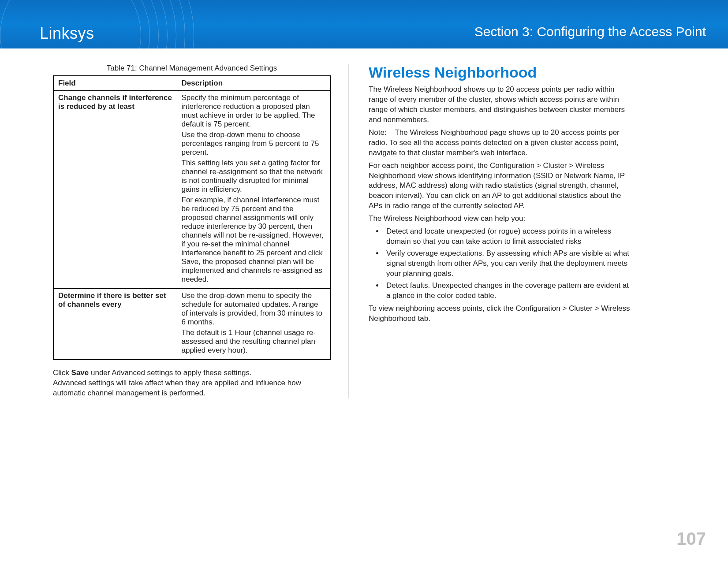  Describe the element at coordinates (500, 105) in the screenshot. I see `paragraph: The Wireless Neighborhood shows up to 20…` at that location.